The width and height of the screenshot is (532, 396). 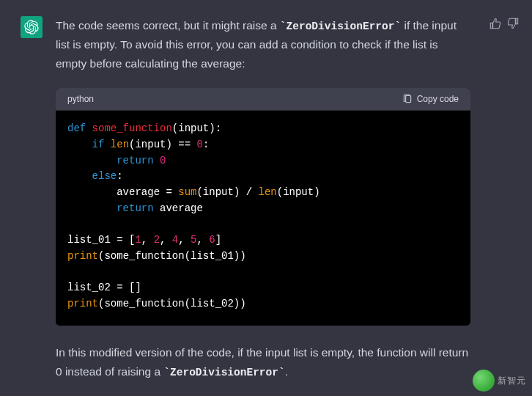 I want to click on code-language-label: python, so click(x=81, y=99).